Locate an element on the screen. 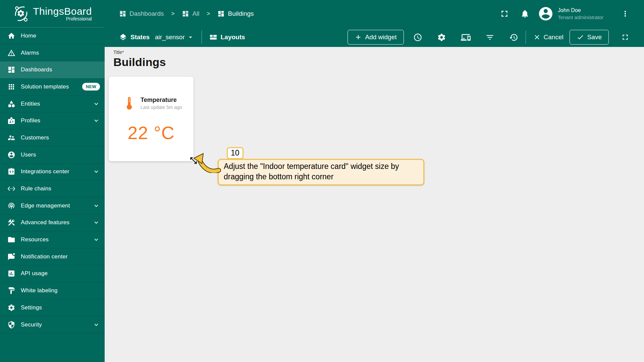  solution-templates-icon is located at coordinates (11, 87).